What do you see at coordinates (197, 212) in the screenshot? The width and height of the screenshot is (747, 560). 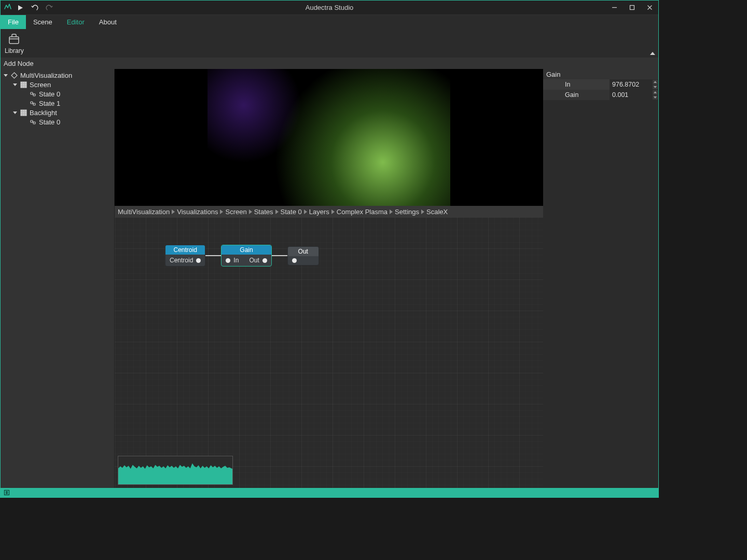 I see `crumb-item: Visualizations` at bounding box center [197, 212].